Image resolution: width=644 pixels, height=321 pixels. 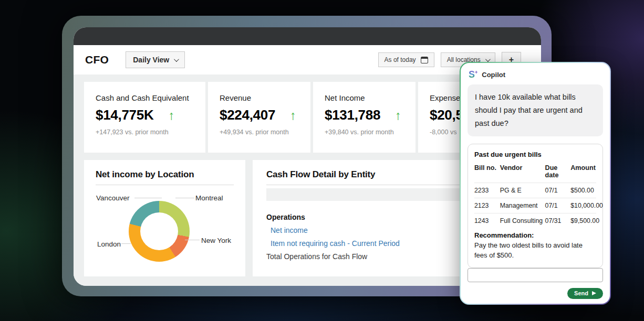 What do you see at coordinates (535, 251) in the screenshot?
I see `recommendation-text: Pay the two oldest bills to avoid late f…` at bounding box center [535, 251].